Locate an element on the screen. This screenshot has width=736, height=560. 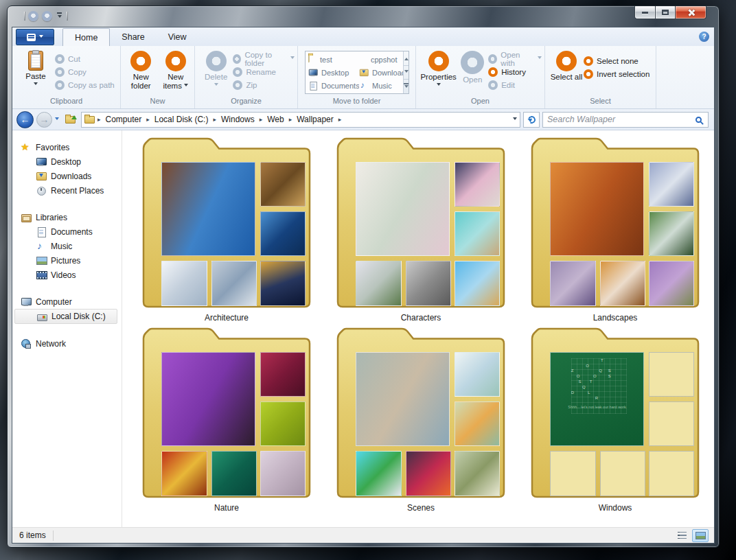
edit-label: Edit is located at coordinates (508, 85).